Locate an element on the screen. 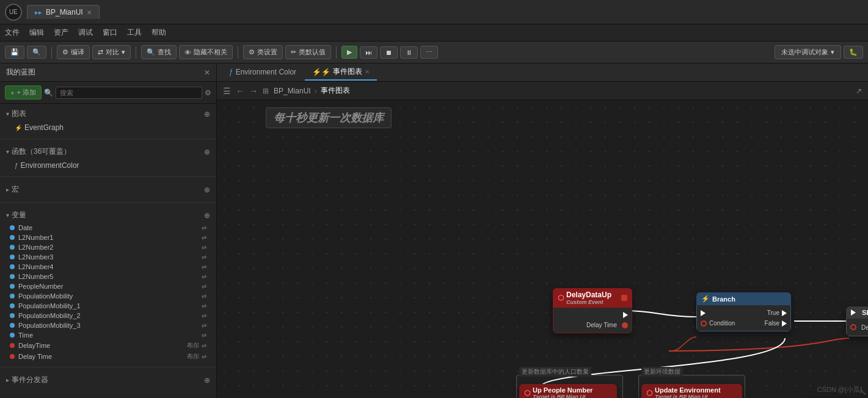 This screenshot has width=868, height=398. variable-PopulationMobility: PopulationMobility ⇄ is located at coordinates (108, 296).